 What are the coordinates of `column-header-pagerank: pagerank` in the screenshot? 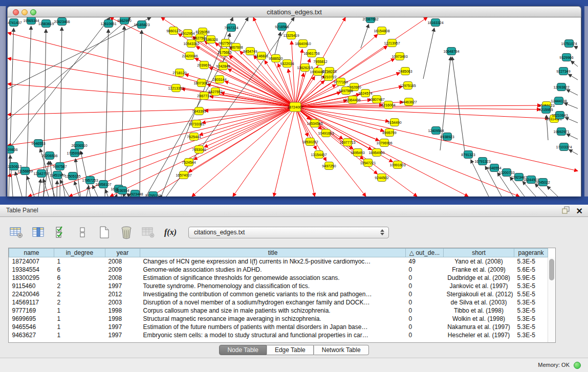 It's located at (531, 253).